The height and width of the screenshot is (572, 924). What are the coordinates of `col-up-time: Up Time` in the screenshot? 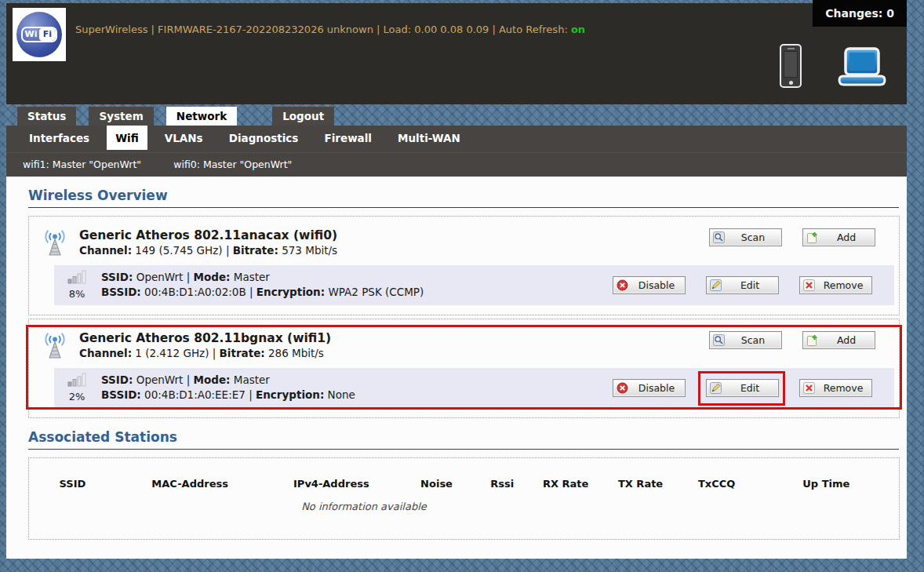 It's located at (827, 483).